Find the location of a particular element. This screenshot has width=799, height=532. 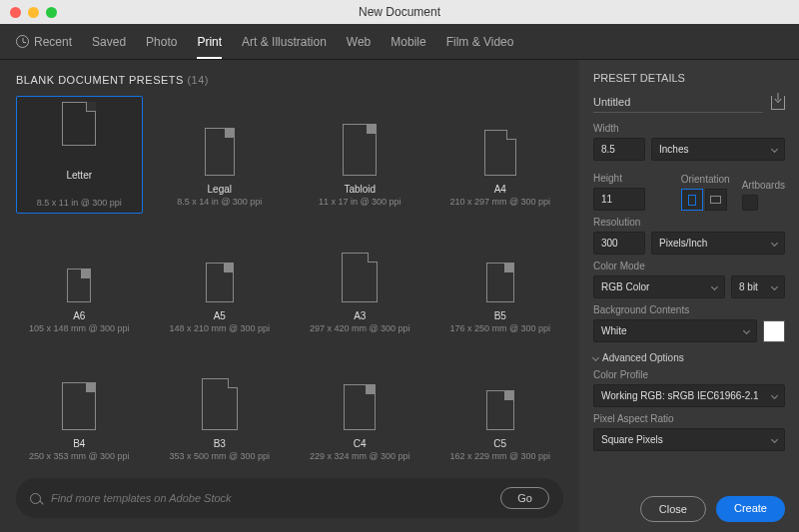

preset-b5: B5176 x 250 mm @ 300 ppi is located at coordinates (501, 281).